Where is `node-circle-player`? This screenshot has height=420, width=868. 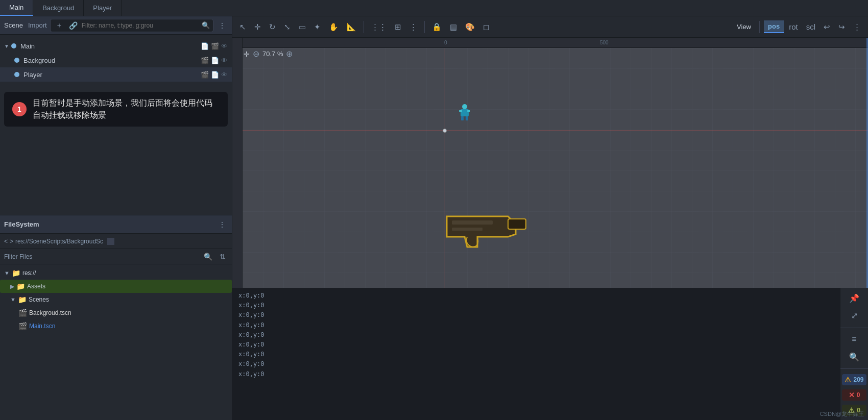
node-circle-player is located at coordinates (17, 75).